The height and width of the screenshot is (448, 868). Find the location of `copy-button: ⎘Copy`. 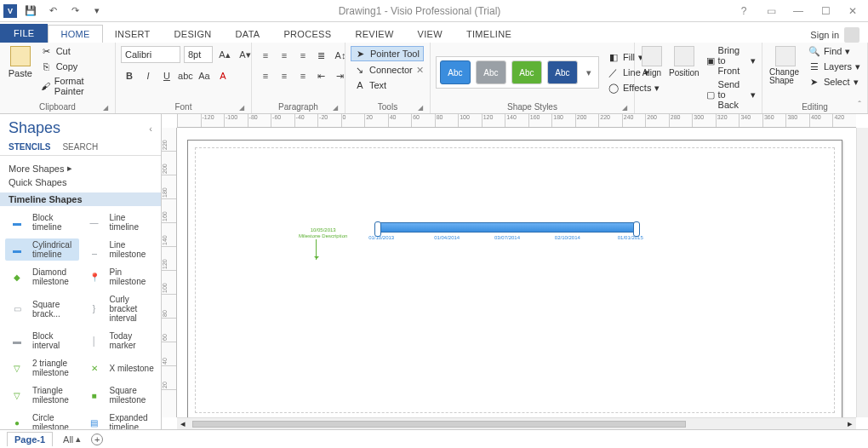

copy-button: ⎘Copy is located at coordinates (75, 66).